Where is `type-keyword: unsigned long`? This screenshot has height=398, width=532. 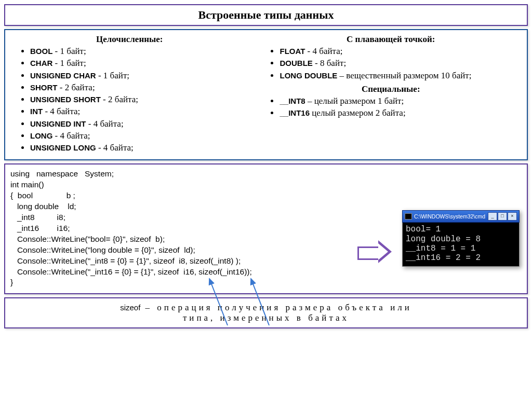
type-keyword: unsigned long is located at coordinates (63, 147).